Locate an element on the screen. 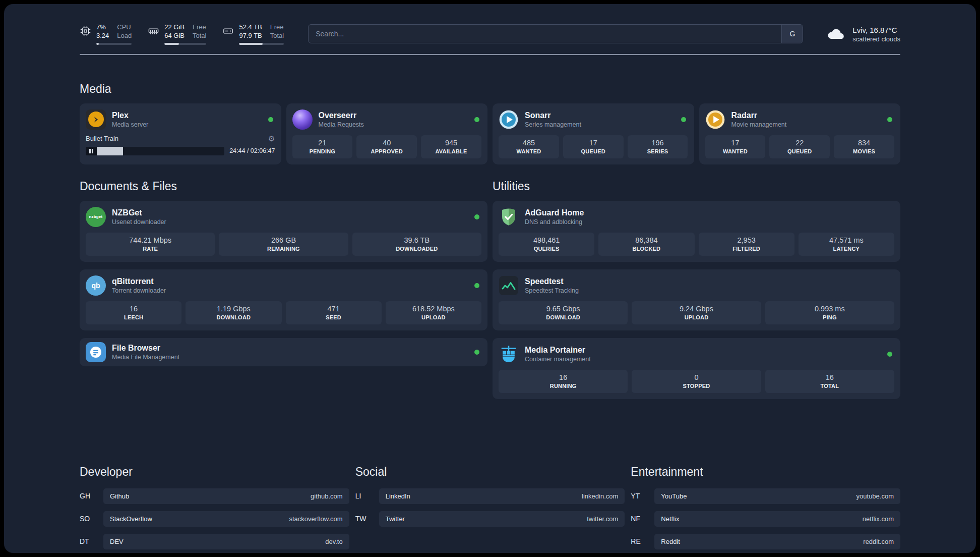 The height and width of the screenshot is (557, 980). app-subtitle: Torrent downloader is located at coordinates (139, 291).